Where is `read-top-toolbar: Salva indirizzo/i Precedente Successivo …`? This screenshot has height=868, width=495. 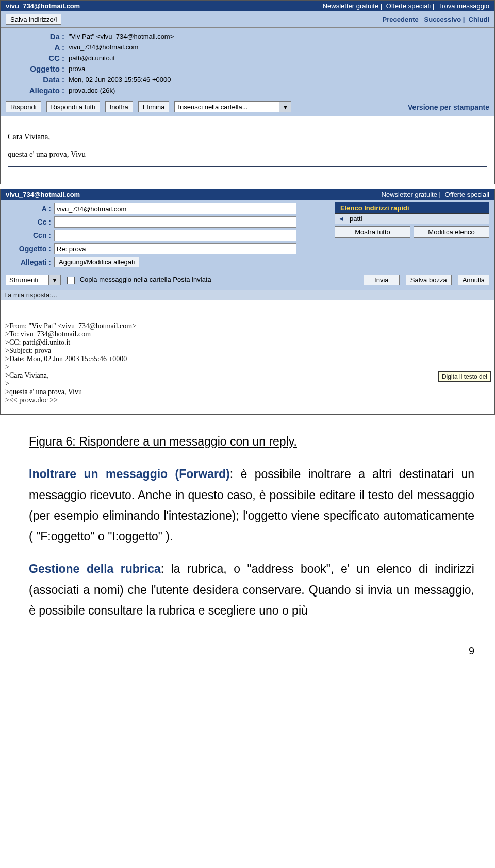
read-top-toolbar: Salva indirizzo/i Precedente Successivo … is located at coordinates (248, 20).